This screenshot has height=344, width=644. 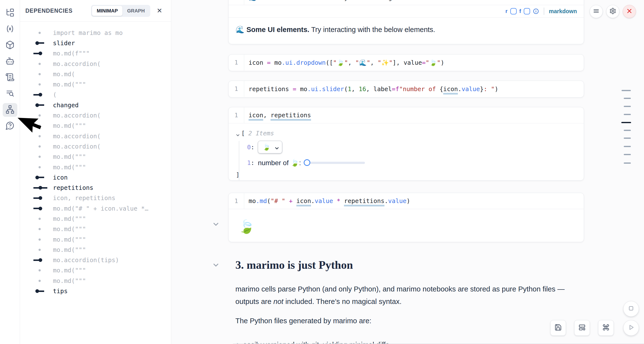 I want to click on minimap-row: mo.accordion(tips), so click(x=96, y=260).